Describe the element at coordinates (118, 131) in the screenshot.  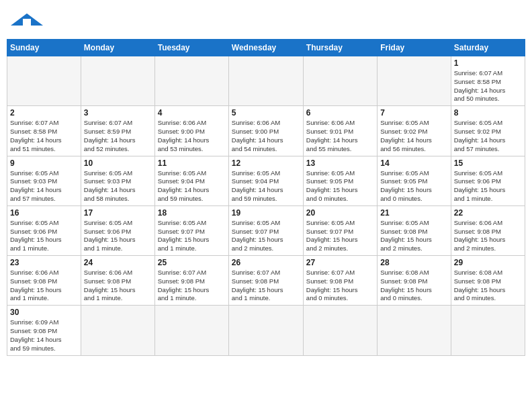
I see `calendar-cell: 3Sunrise: 6:07 AM Sunset: 8:59 PM Daylig…` at that location.